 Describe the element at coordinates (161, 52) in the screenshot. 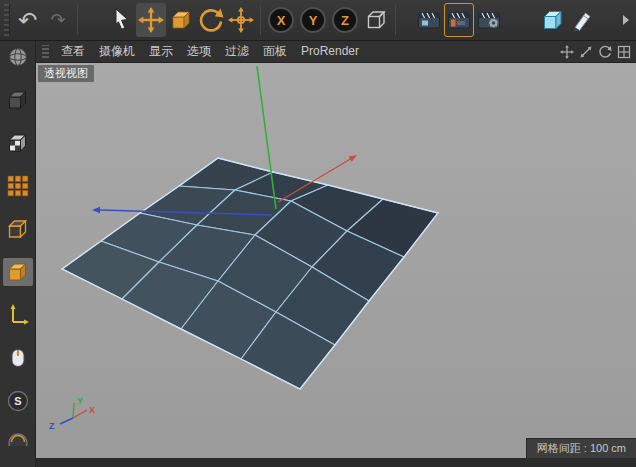

I see `menu-display: 显示` at that location.